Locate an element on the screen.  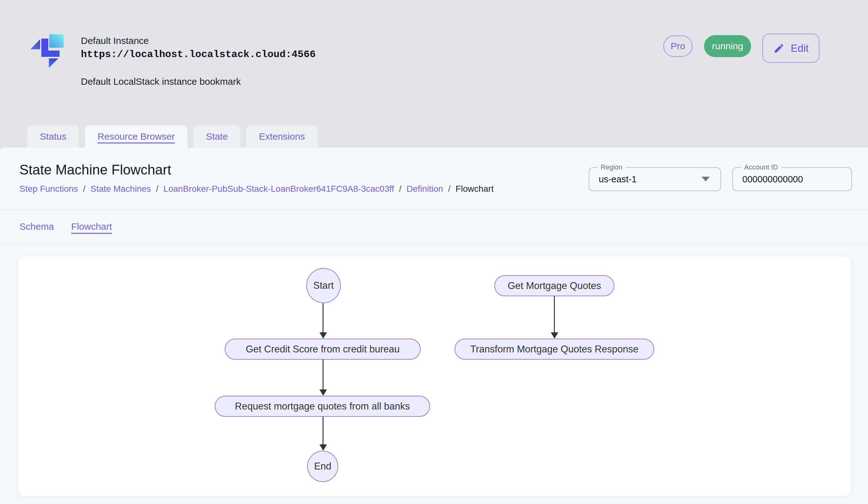
chevron-down-icon is located at coordinates (705, 179).